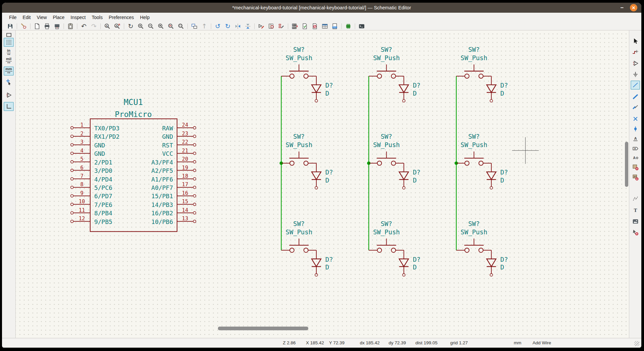 The width and height of the screenshot is (644, 351). I want to click on symbol-fields-table-button, so click(325, 26).